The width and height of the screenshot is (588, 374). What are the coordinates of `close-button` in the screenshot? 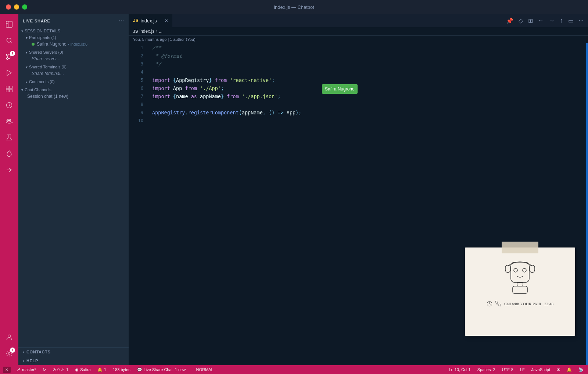 It's located at (8, 7).